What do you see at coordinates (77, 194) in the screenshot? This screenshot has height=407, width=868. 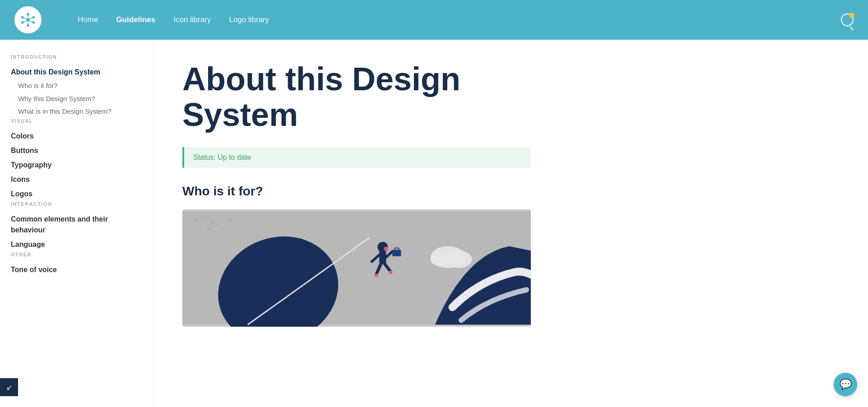 I see `sidebar-item-logos: Logos` at bounding box center [77, 194].